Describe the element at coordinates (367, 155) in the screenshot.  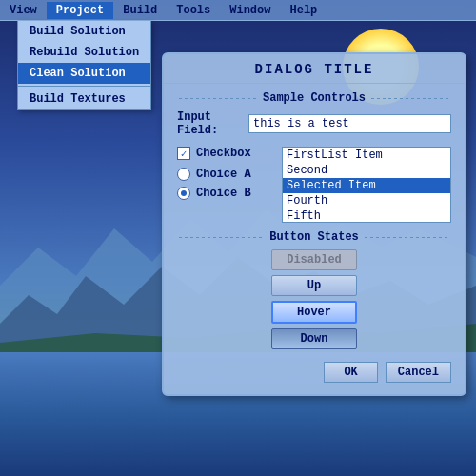
I see `list-item-0: FirstList Item` at that location.